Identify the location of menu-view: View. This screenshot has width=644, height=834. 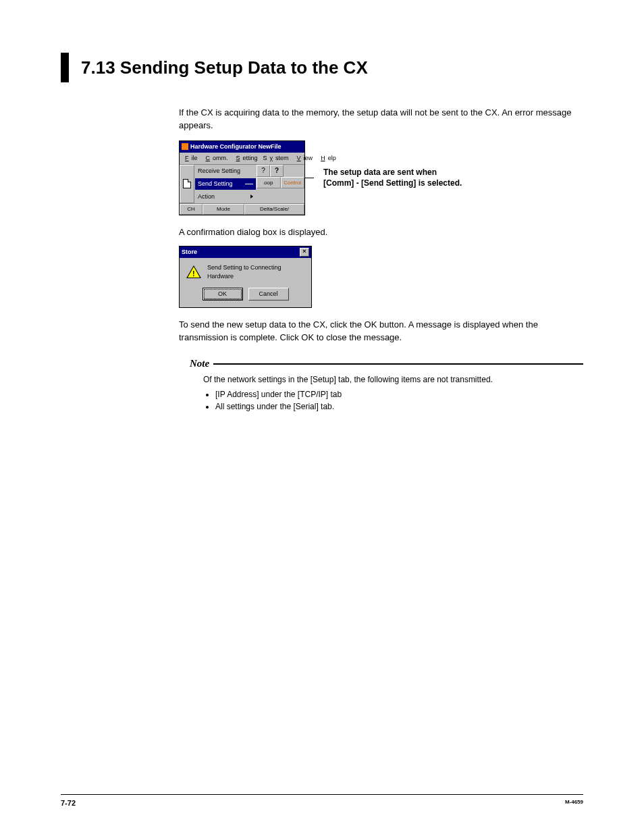
(304, 158).